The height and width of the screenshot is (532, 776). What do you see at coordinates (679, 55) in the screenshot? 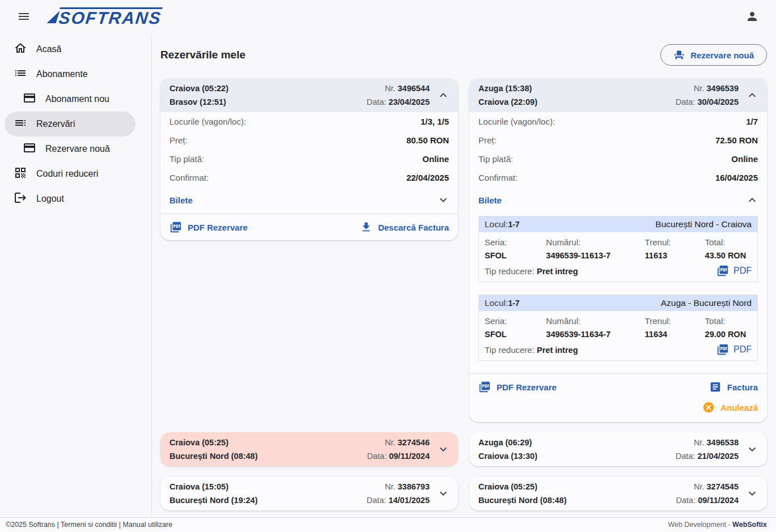
I see `seat-icon` at bounding box center [679, 55].